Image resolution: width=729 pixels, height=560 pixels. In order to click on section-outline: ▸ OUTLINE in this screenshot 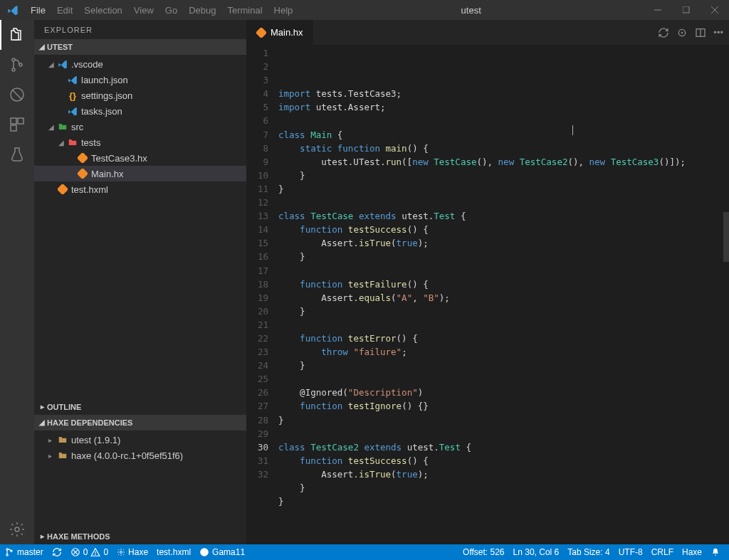, I will do `click(140, 407)`.